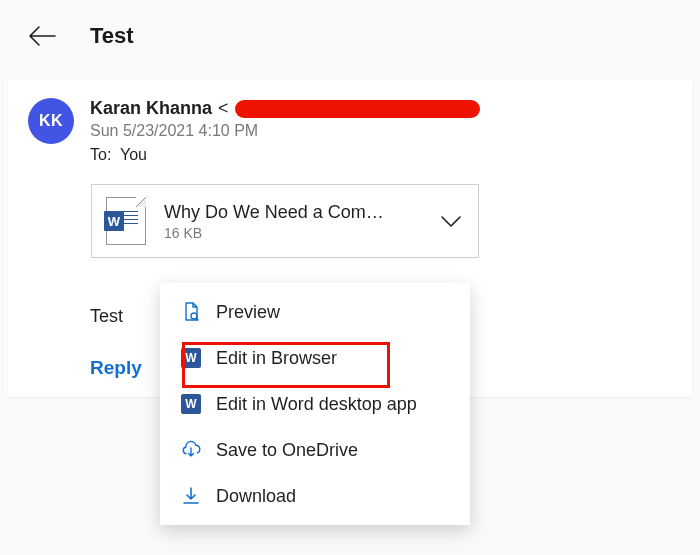  I want to click on email-redacted, so click(358, 109).